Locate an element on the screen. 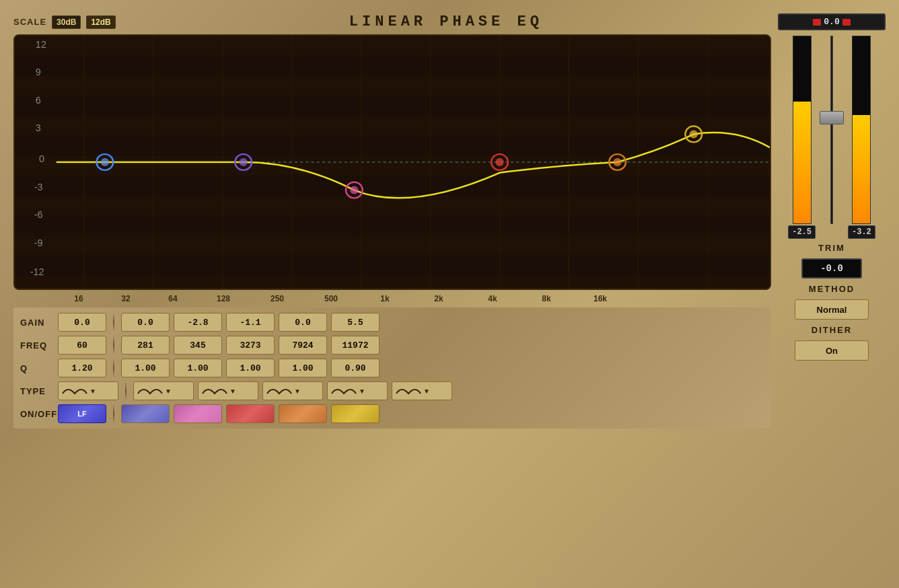  right-meter-bar is located at coordinates (861, 130).